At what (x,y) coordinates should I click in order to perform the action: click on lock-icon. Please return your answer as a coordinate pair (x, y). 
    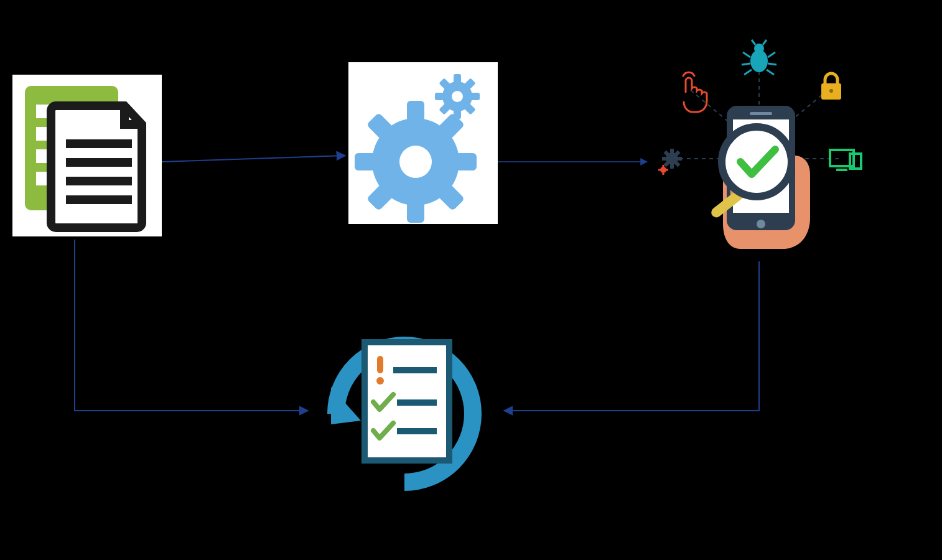
    Looking at the image, I should click on (831, 86).